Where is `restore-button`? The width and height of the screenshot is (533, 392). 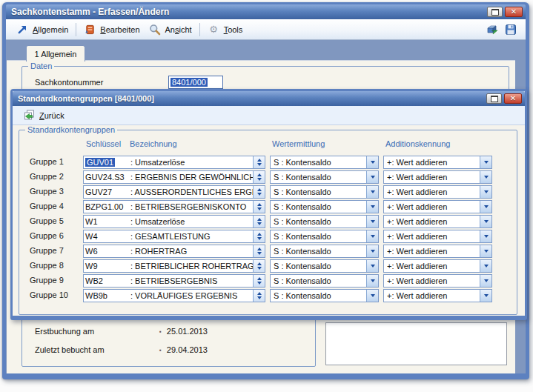 restore-button is located at coordinates (495, 12).